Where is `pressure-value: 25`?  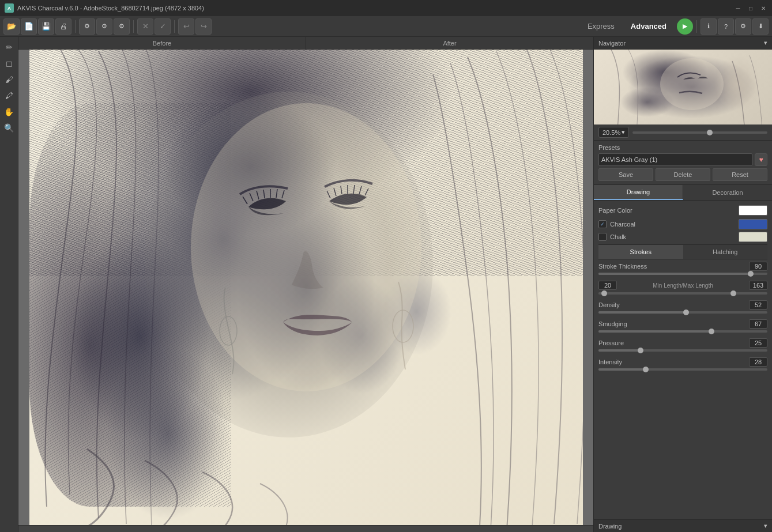 pressure-value: 25 is located at coordinates (758, 343).